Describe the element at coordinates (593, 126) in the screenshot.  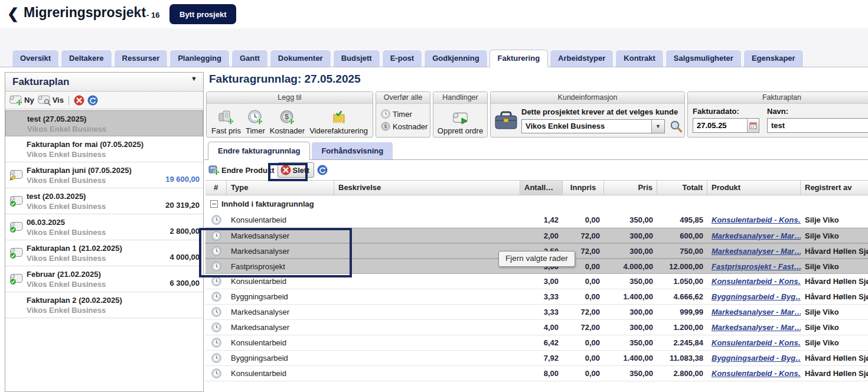
I see `customer-select: Vikos Enkel Business ▼` at that location.